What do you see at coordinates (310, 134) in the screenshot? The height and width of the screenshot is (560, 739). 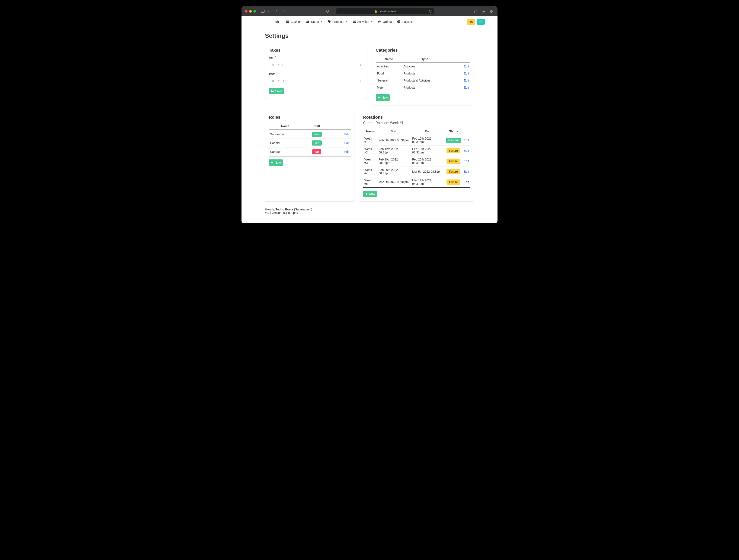 I see `table-row: SuperadminYesEdit` at bounding box center [310, 134].